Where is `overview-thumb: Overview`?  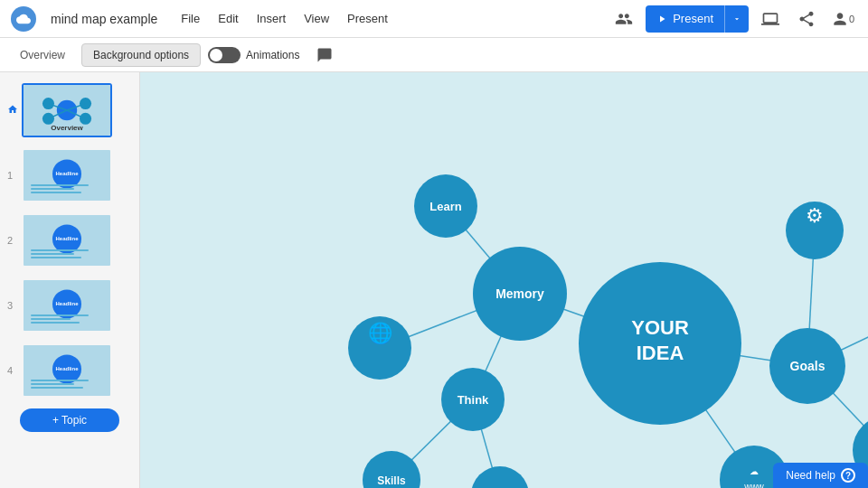 overview-thumb: Overview is located at coordinates (67, 110).